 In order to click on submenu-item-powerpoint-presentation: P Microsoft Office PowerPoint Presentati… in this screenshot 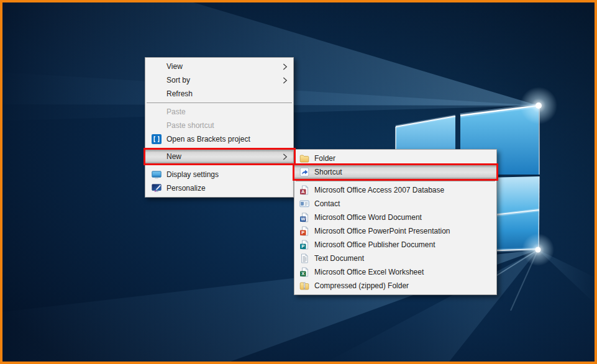, I will do `click(395, 231)`.